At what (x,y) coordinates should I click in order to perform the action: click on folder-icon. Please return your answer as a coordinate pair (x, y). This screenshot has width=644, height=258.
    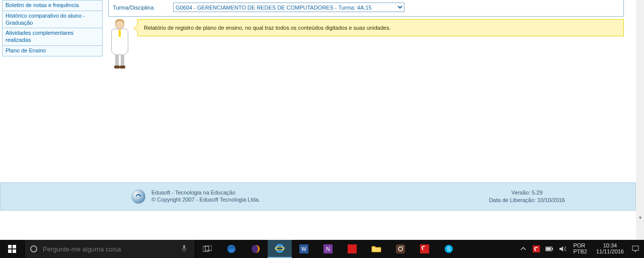
    Looking at the image, I should click on (376, 249).